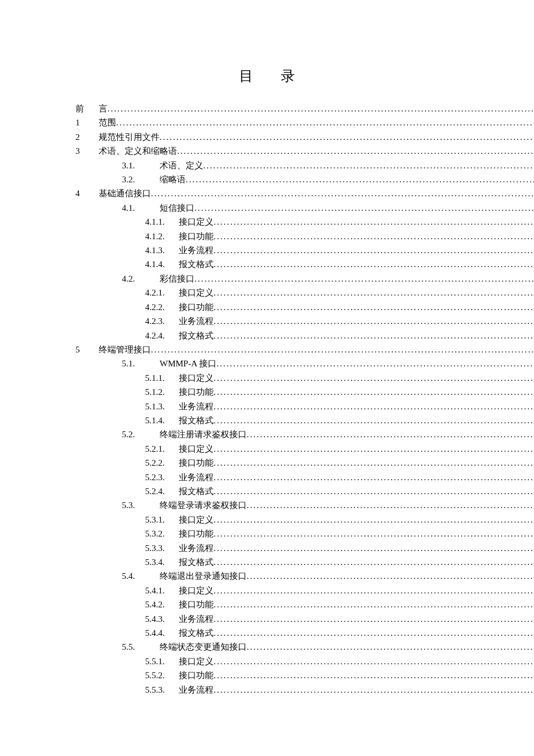 The image size is (534, 756). Describe the element at coordinates (267, 179) in the screenshot. I see `toc-entry: 3.2.缩略语3` at that location.